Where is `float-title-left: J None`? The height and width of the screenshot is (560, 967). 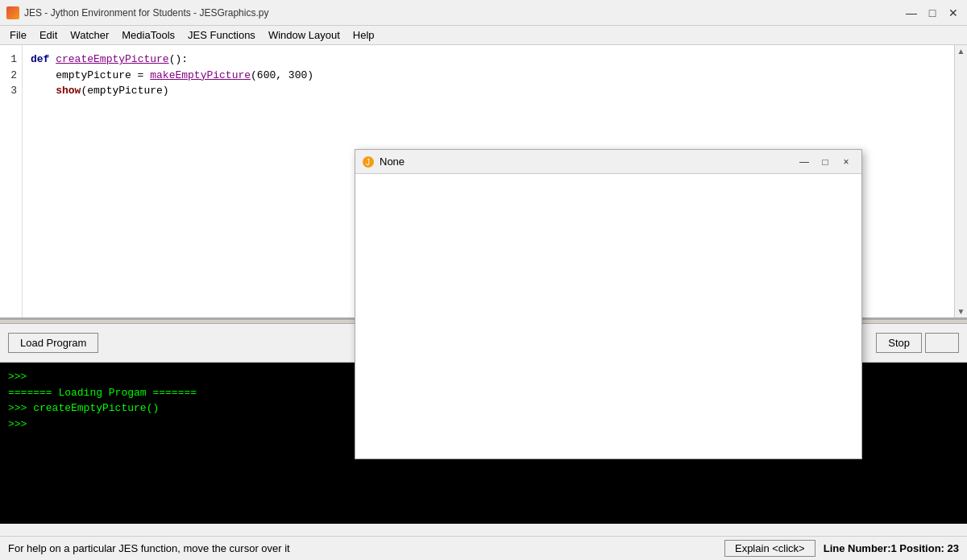
float-title-left: J None is located at coordinates (384, 162).